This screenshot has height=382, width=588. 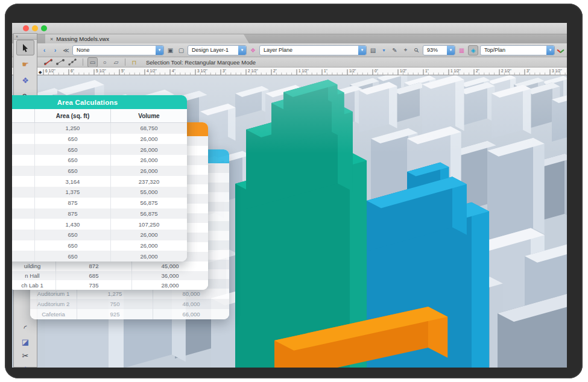 What do you see at coordinates (416, 51) in the screenshot?
I see `magnifier-icon: ⚲` at bounding box center [416, 51].